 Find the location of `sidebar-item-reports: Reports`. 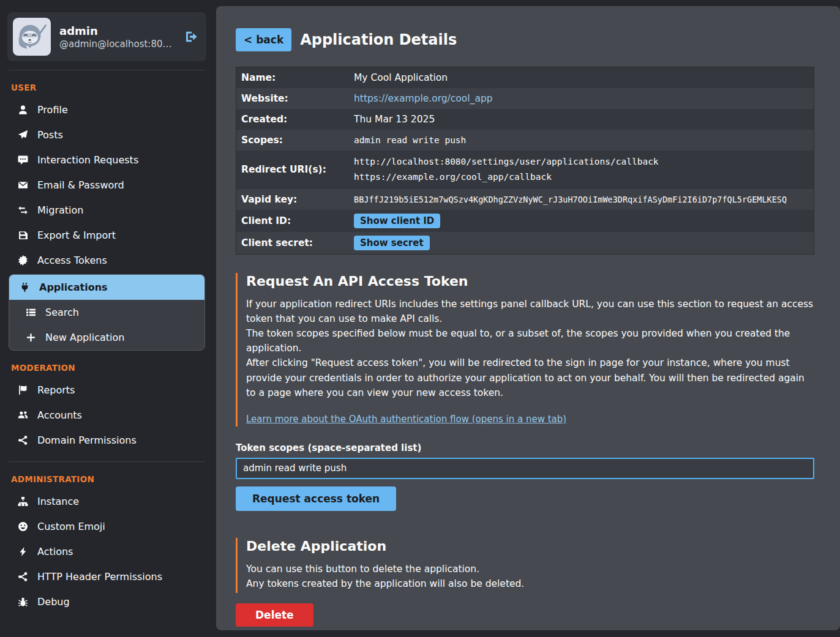

sidebar-item-reports: Reports is located at coordinates (107, 390).